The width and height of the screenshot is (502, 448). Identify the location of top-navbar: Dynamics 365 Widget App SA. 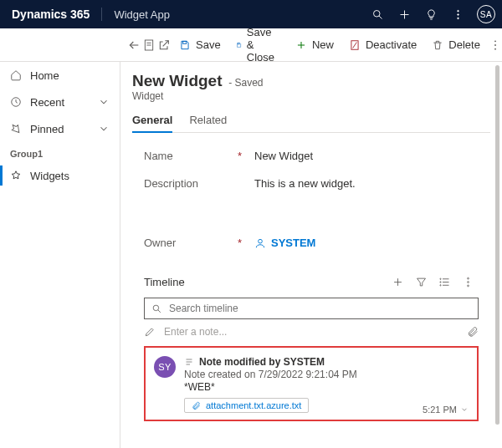
(251, 14).